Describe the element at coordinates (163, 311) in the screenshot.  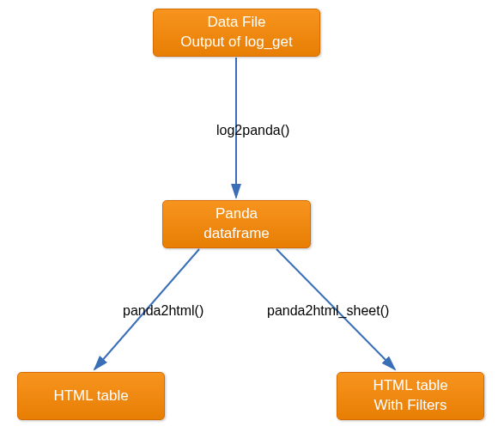
I see `edge-label-panda2html: panda2html()` at that location.